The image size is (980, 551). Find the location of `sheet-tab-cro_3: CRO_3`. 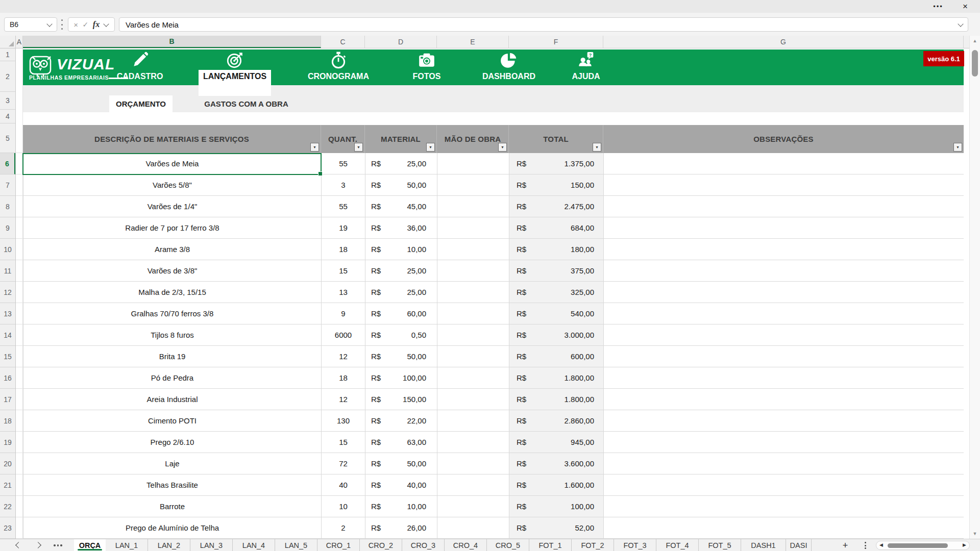

sheet-tab-cro_3: CRO_3 is located at coordinates (424, 545).